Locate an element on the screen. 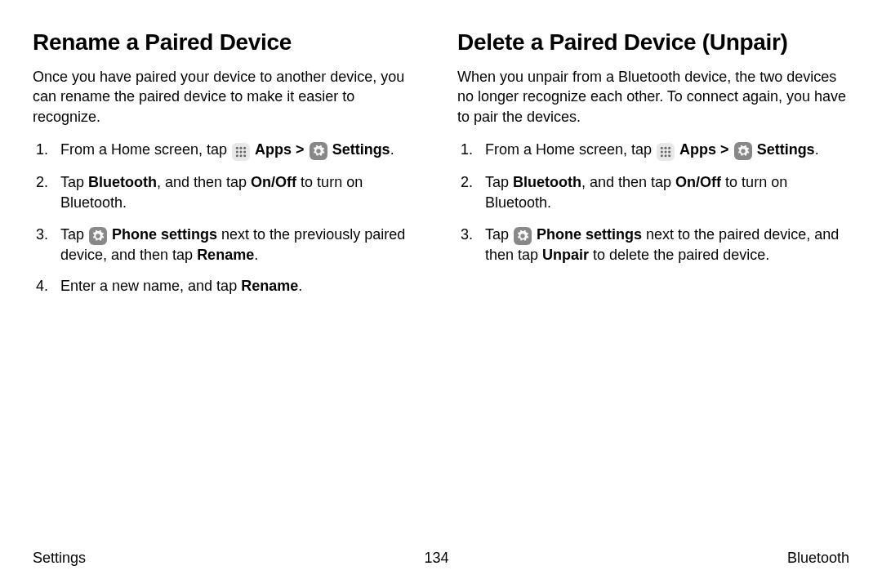  list-item: Tap Phone settings next to the previousl… is located at coordinates (229, 245).